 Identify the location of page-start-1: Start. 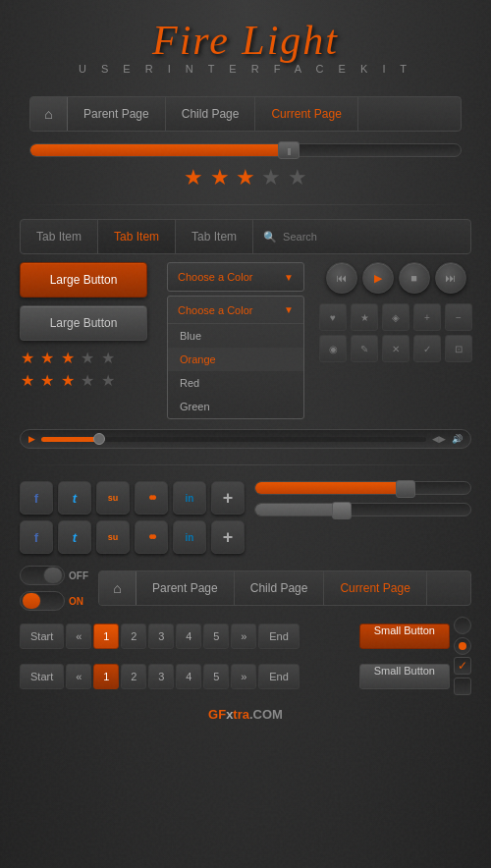
(41, 636).